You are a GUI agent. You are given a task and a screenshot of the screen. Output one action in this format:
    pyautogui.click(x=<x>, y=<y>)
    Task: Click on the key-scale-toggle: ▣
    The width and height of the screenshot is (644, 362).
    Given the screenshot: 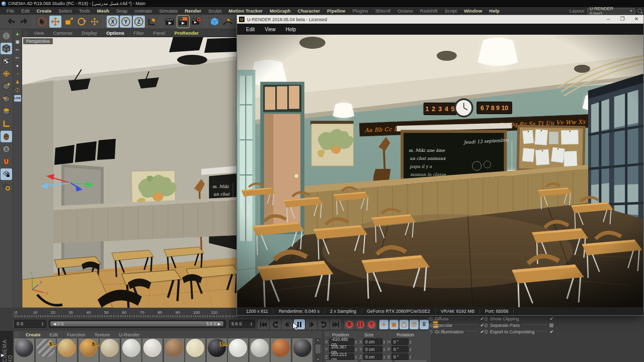 What is the action you would take?
    pyautogui.click(x=394, y=325)
    